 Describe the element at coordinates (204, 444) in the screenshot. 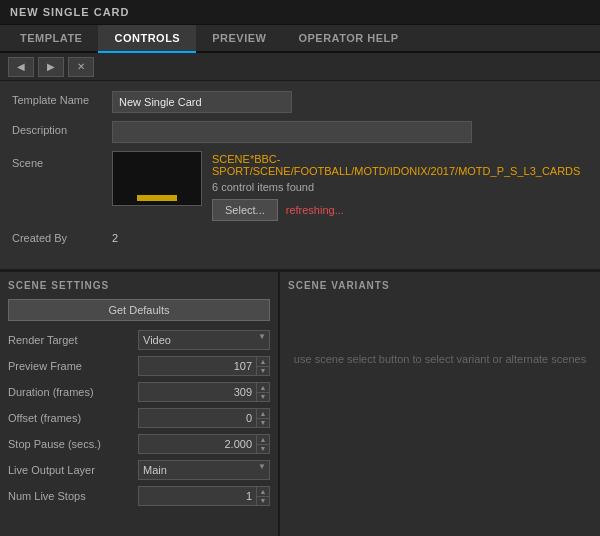

I see `stop-pause-value: ▲ ▼` at that location.